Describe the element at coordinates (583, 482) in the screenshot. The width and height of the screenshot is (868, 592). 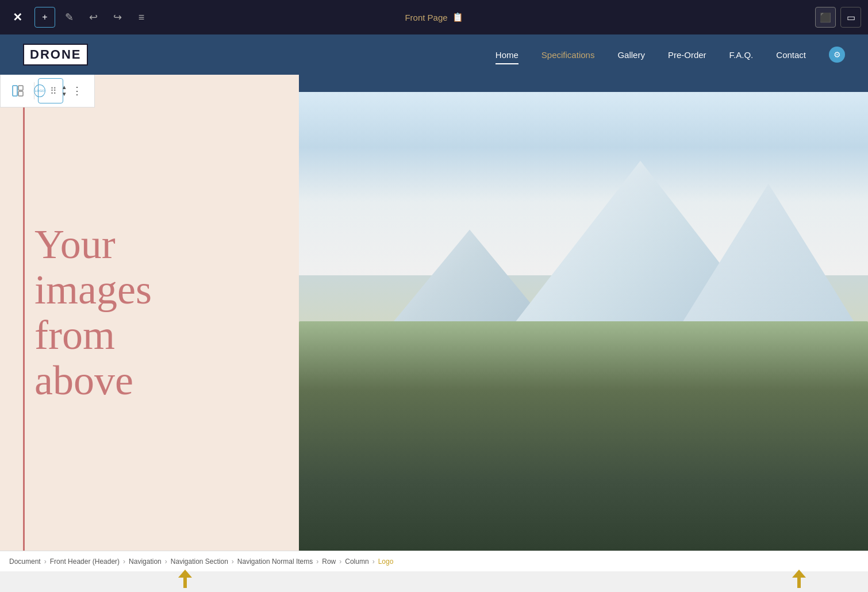
I see `bridge-people-area` at that location.